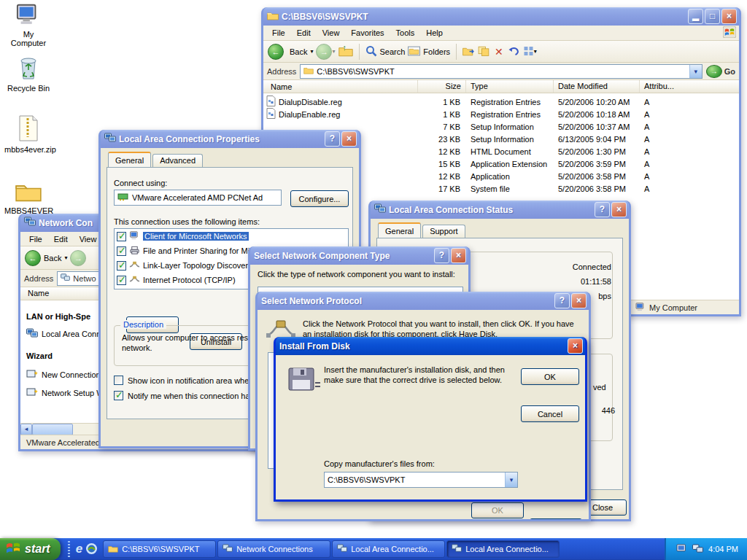 The image size is (747, 560). I want to click on clock: 4:04 PM, so click(724, 549).